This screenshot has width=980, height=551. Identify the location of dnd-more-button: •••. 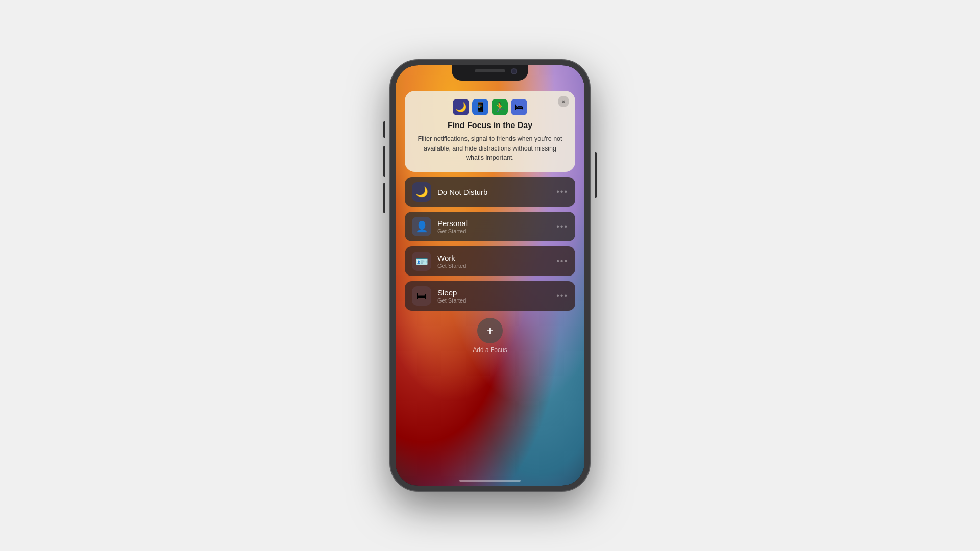
(562, 192).